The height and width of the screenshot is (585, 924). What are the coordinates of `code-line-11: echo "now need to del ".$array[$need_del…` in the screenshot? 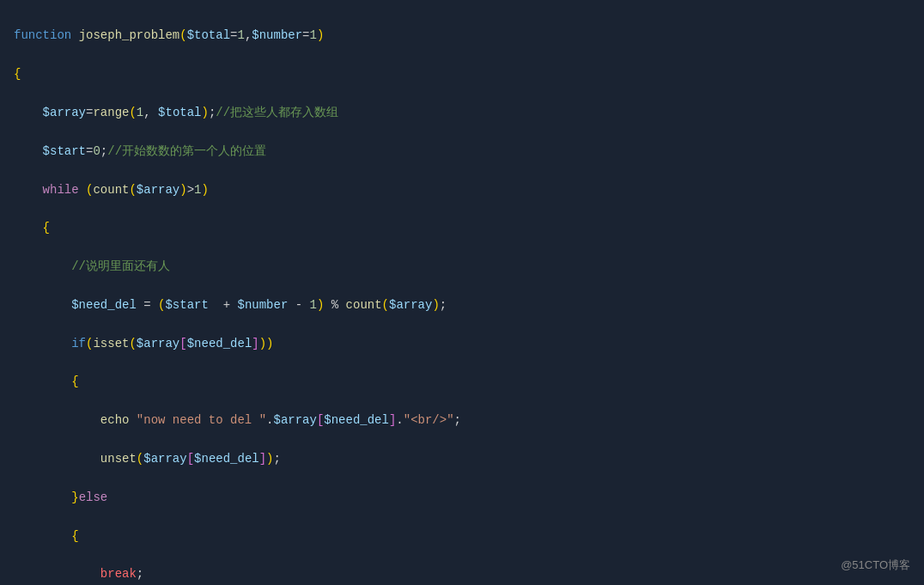 It's located at (462, 420).